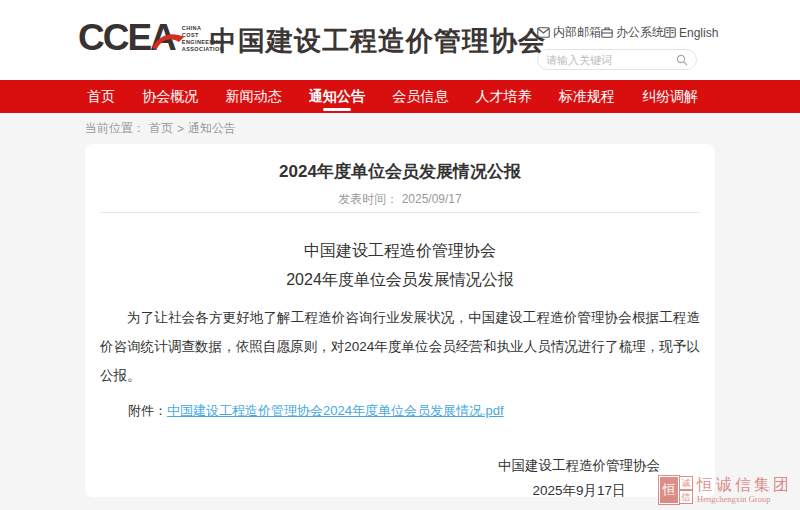 The height and width of the screenshot is (510, 800). Describe the element at coordinates (115, 128) in the screenshot. I see `breadcrumb-prefix: 当前位置：` at that location.